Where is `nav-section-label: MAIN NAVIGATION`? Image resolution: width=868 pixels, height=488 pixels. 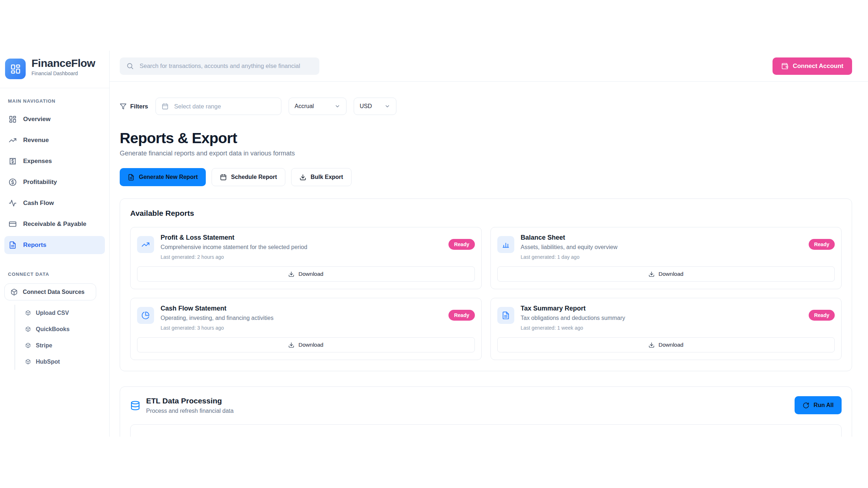
nav-section-label: MAIN NAVIGATION is located at coordinates (55, 101).